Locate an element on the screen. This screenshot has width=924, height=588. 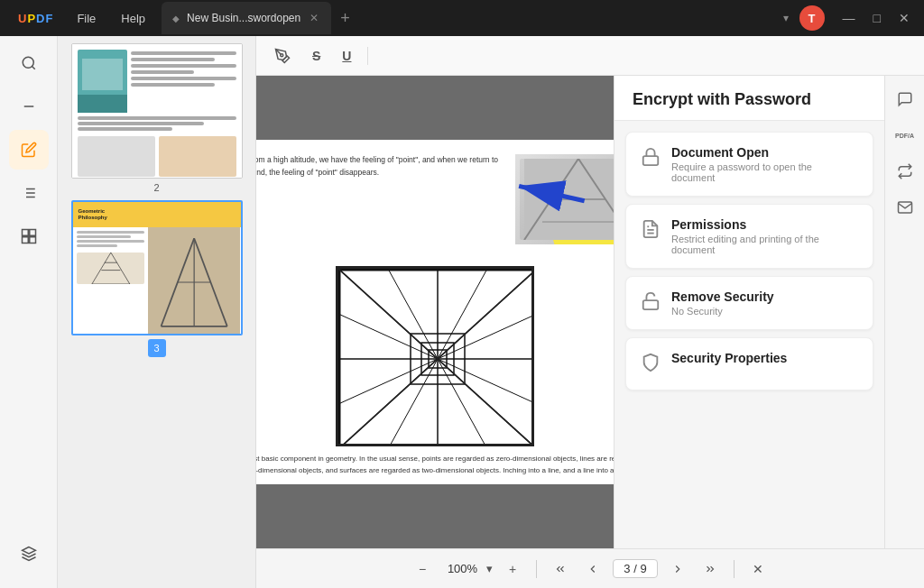
sidebar-icon-pages is located at coordinates (29, 236).